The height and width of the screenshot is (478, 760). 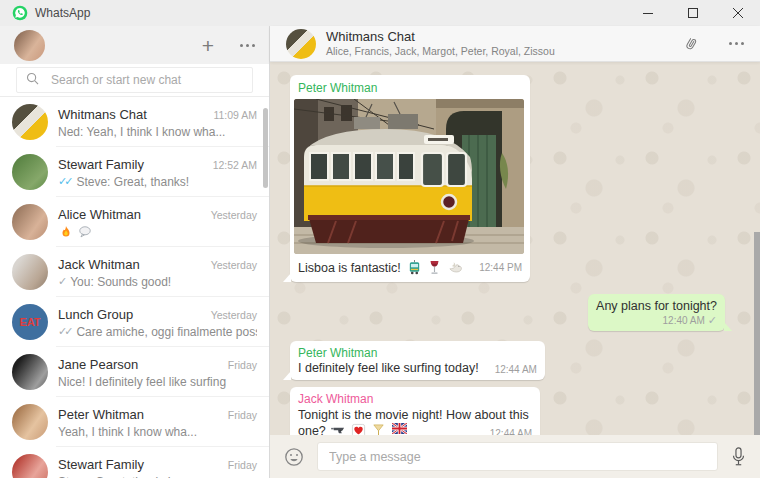 I want to click on message-movie-night: Jack Whitman Tonight is the movie night!…, so click(x=415, y=411).